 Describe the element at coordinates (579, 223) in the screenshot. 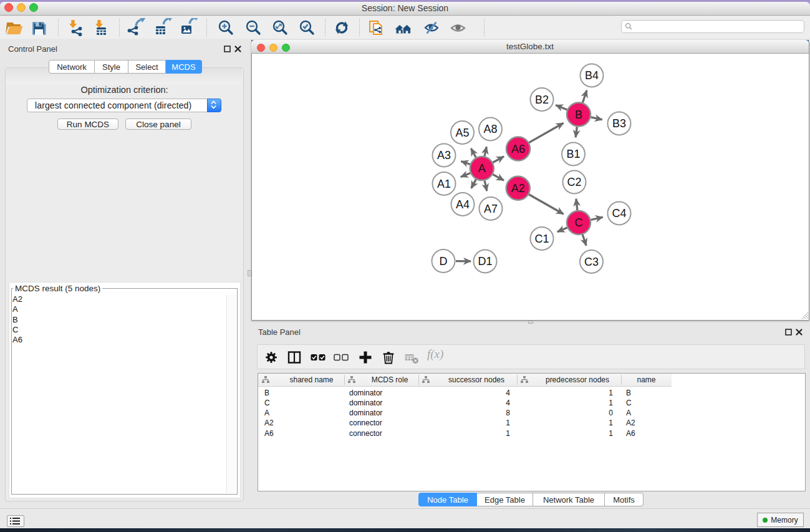

I see `svg-text: C` at that location.